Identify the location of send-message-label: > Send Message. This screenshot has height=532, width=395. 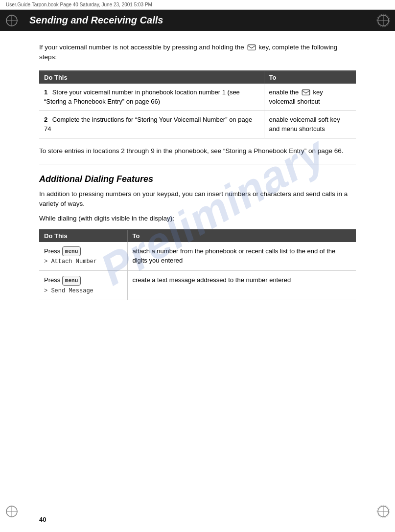
(69, 291).